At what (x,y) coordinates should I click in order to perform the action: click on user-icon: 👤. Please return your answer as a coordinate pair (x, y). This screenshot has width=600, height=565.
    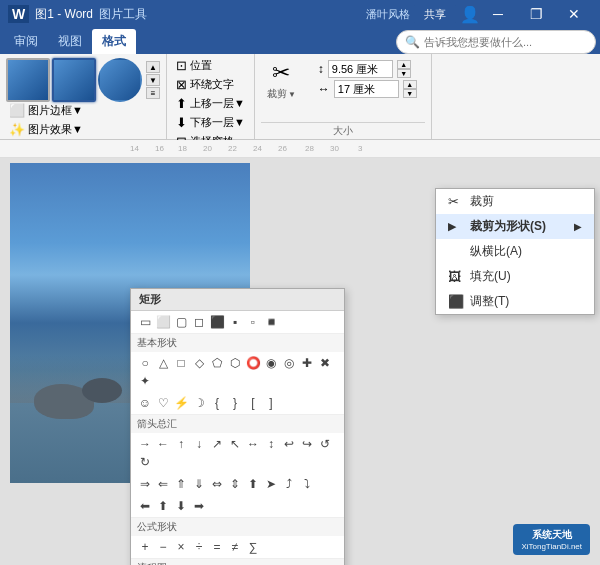
    Looking at the image, I should click on (470, 14).